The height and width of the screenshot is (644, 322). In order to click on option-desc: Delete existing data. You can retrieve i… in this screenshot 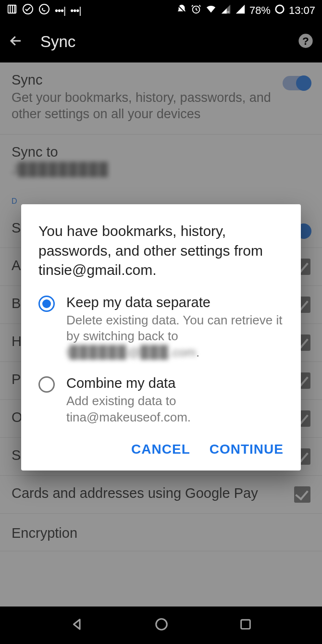, I will do `click(175, 336)`.